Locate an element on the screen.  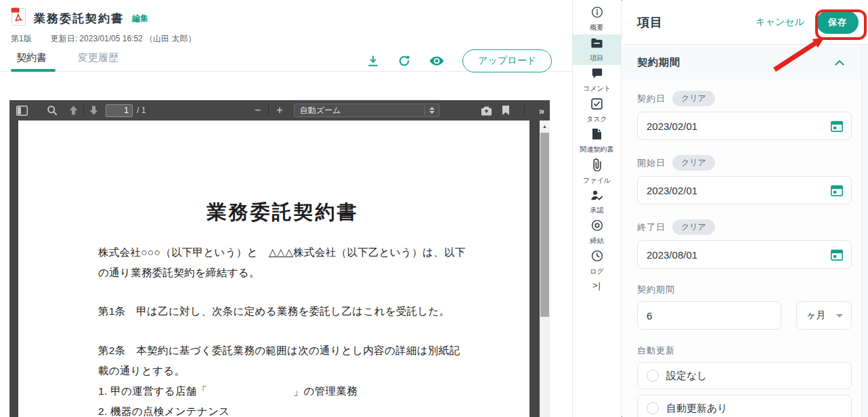
sidebar-item-approval: 承認 is located at coordinates (597, 202).